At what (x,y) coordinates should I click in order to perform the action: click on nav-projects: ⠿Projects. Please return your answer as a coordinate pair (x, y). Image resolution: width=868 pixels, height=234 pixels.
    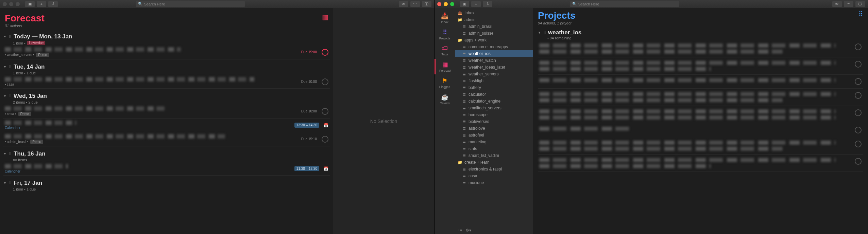
    Looking at the image, I should click on (445, 34).